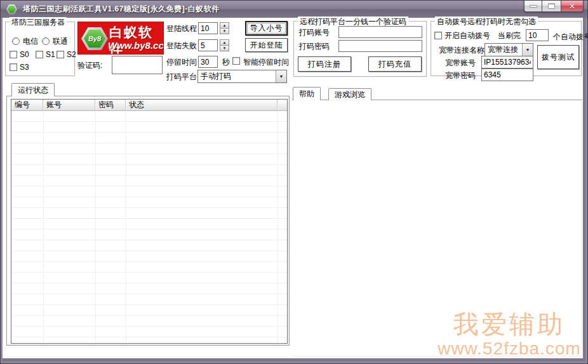 The image size is (588, 364). What do you see at coordinates (570, 37) in the screenshot?
I see `dial-count-suffix: 个自动拨号` at bounding box center [570, 37].